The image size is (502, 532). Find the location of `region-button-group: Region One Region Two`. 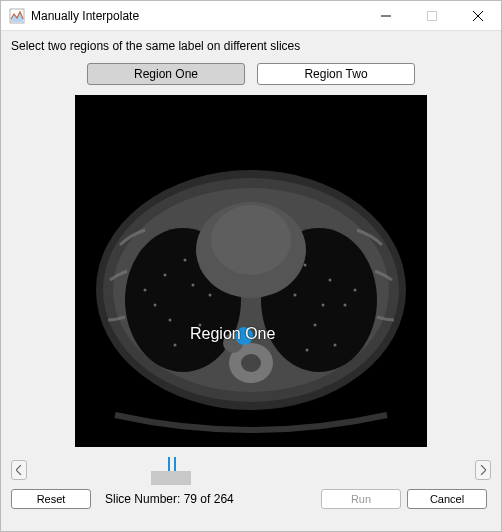

region-button-group: Region One Region Two is located at coordinates (251, 74).